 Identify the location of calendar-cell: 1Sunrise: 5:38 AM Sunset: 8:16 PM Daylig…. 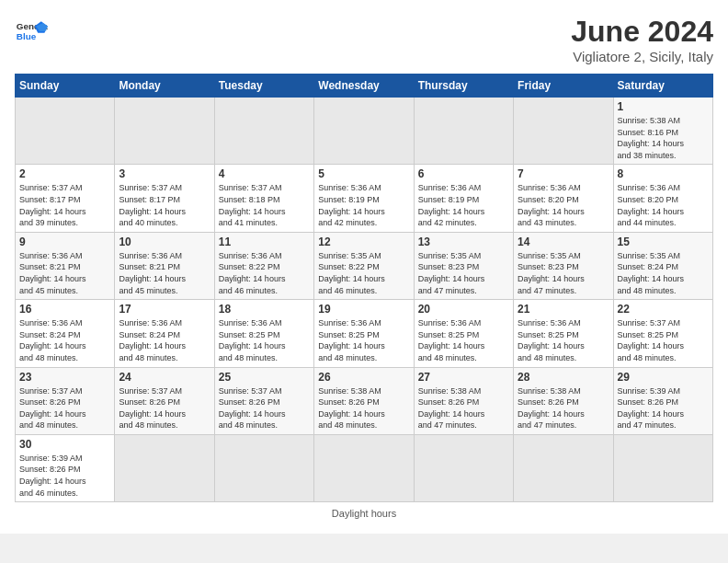
(663, 131).